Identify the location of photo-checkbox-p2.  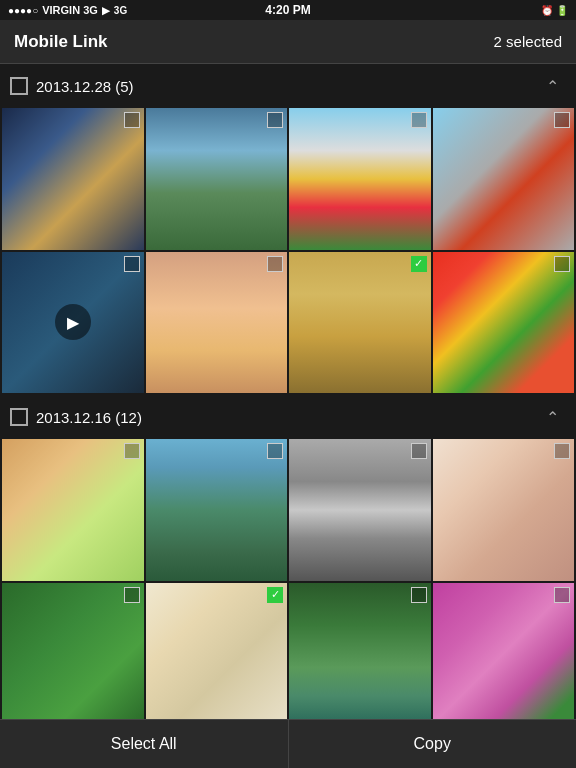
(275, 120).